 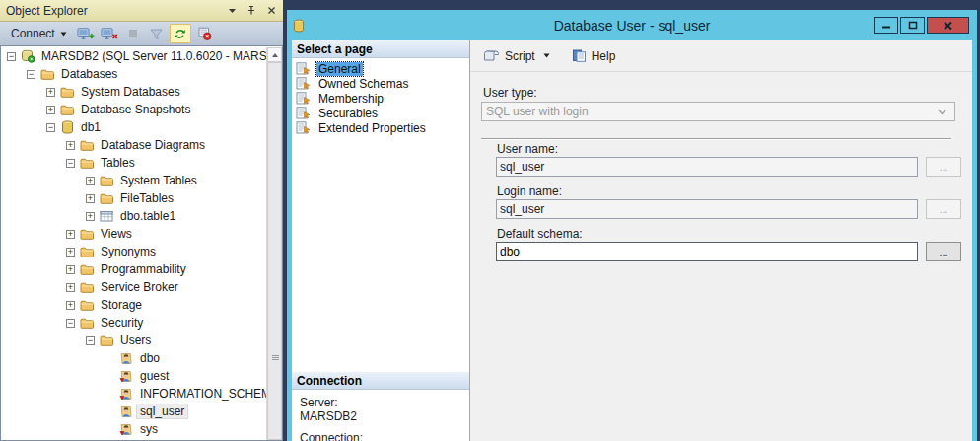 What do you see at coordinates (86, 34) in the screenshot?
I see `connect-server-button` at bounding box center [86, 34].